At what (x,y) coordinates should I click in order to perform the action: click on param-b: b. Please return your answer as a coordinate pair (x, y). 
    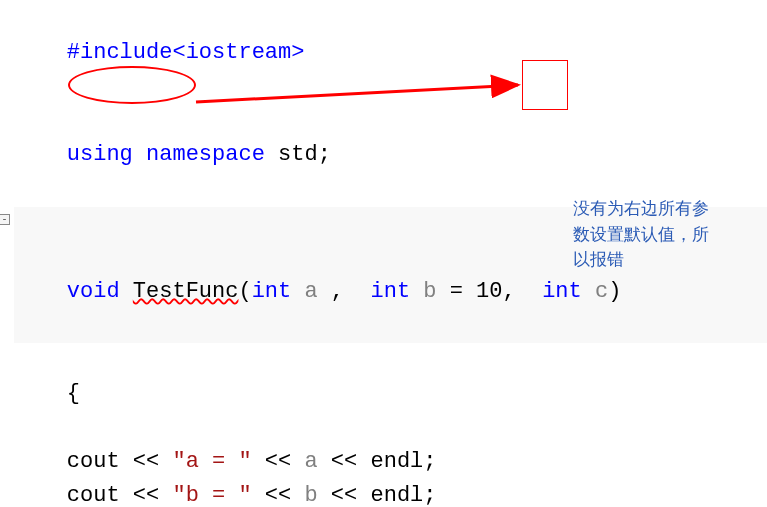
    Looking at the image, I should click on (430, 292).